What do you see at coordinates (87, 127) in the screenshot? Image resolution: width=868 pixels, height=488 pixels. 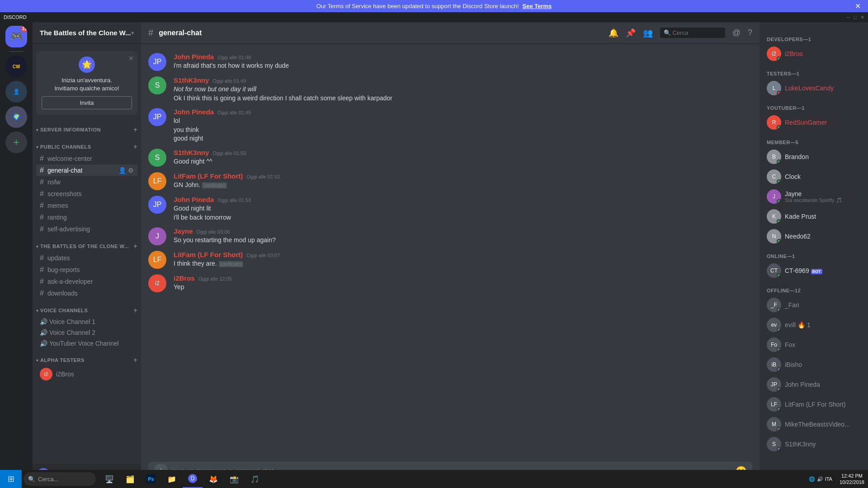 I see `category-server-information: ▾ SERVER INFORMATION +` at bounding box center [87, 127].